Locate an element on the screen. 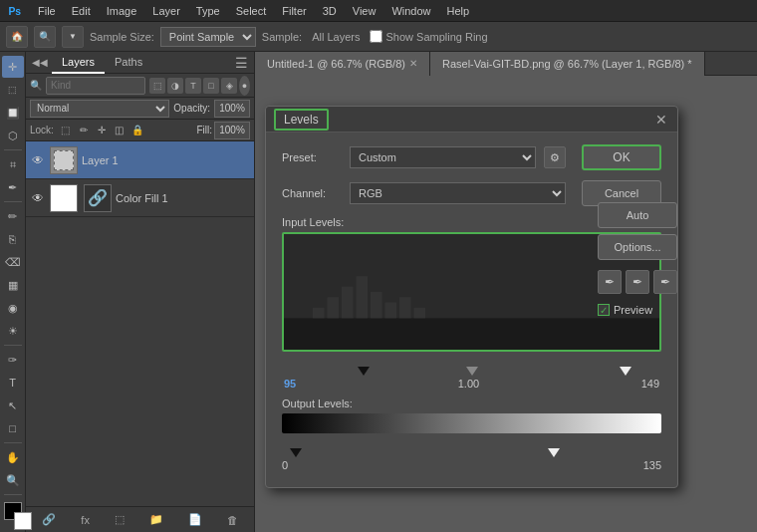 The image size is (757, 532). opacity-input is located at coordinates (232, 109).